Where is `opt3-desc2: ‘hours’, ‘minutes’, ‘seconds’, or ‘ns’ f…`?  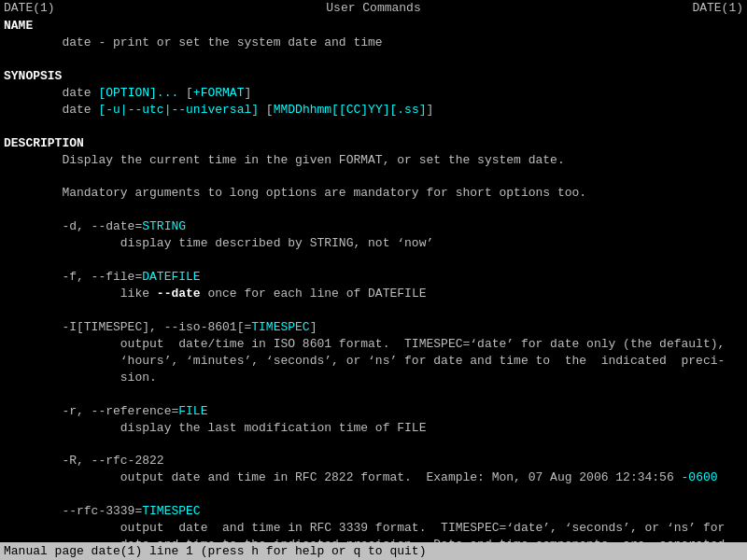 opt3-desc2: ‘hours’, ‘minutes’, ‘seconds’, or ‘ns’ f… is located at coordinates (364, 360).